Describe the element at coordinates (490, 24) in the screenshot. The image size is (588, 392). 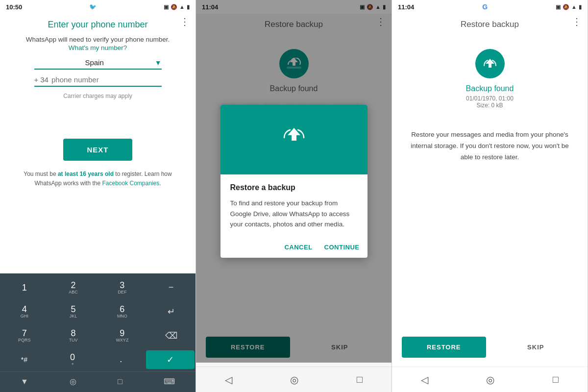
I see `page-title-3: Restore backup` at that location.